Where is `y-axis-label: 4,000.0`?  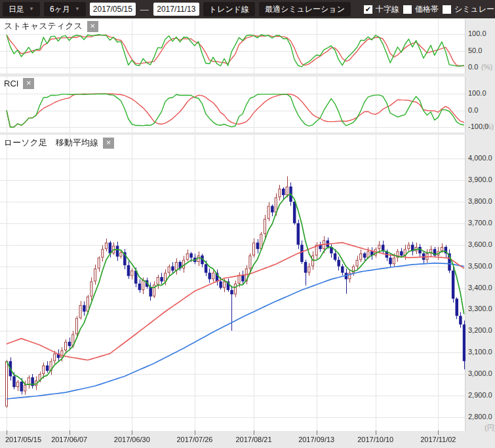
y-axis-label: 4,000.0 is located at coordinates (480, 158).